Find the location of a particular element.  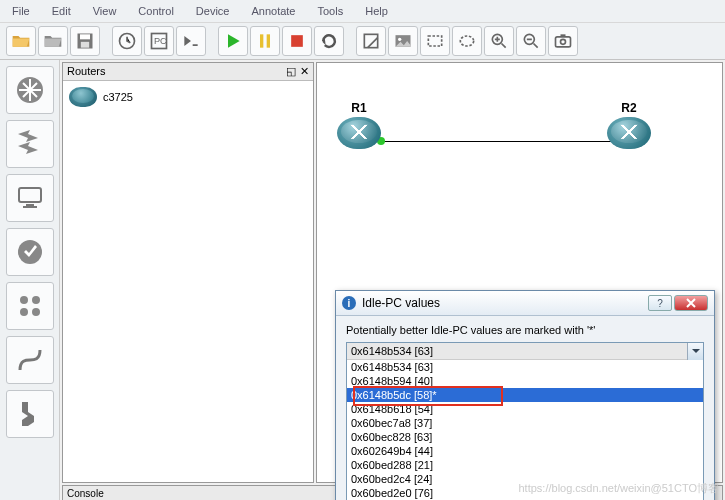

endhosts-category is located at coordinates (30, 198).